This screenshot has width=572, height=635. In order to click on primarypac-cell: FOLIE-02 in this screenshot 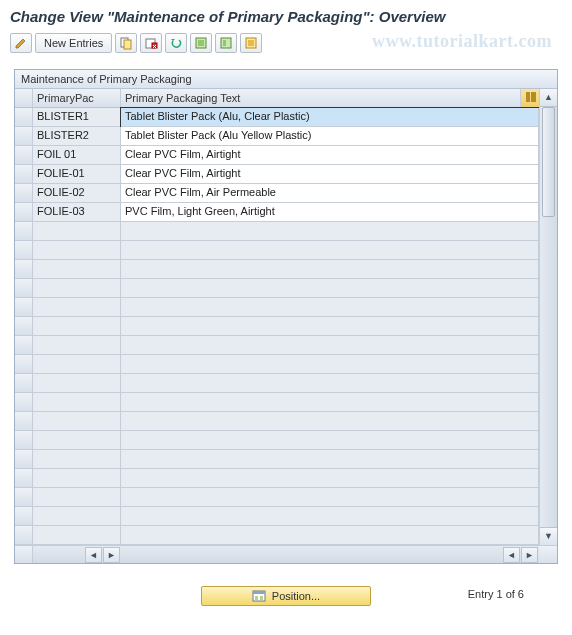, I will do `click(77, 194)`.